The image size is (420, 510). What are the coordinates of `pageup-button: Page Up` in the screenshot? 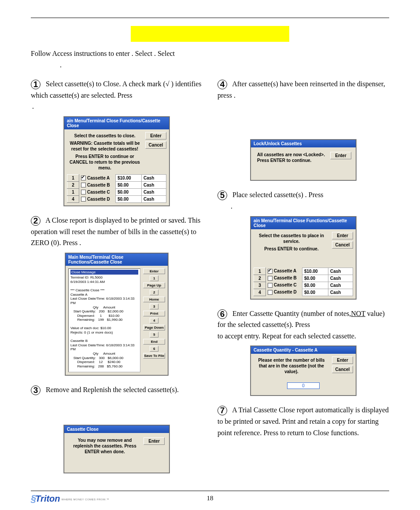 It's located at (154, 285).